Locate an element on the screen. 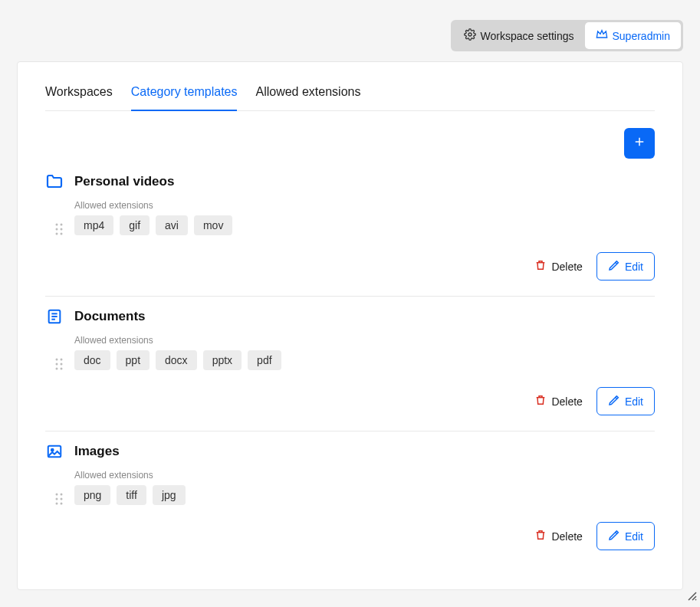 The height and width of the screenshot is (607, 700). extension-tag: jpg is located at coordinates (169, 495).